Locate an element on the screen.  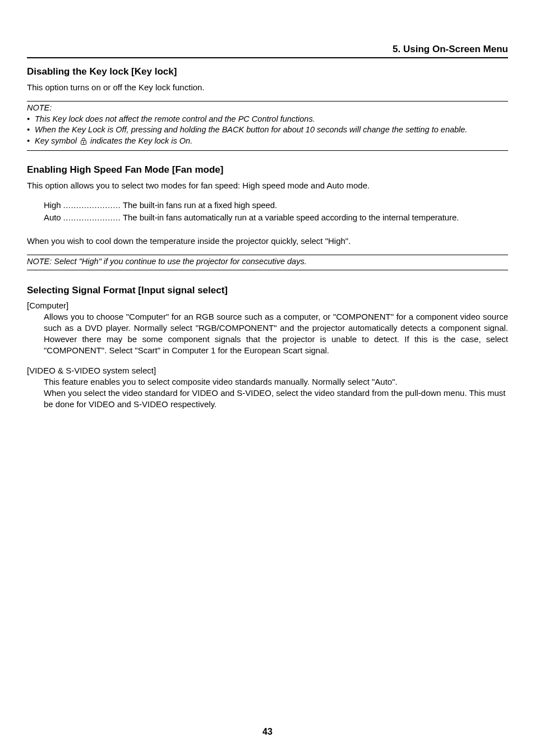
def-auto-label: Auto is located at coordinates (52, 218).